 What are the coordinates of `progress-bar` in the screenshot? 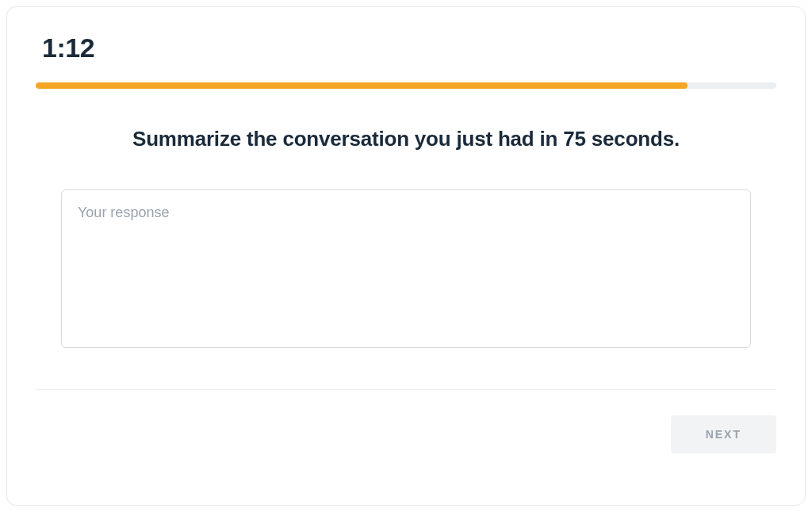 It's located at (406, 86).